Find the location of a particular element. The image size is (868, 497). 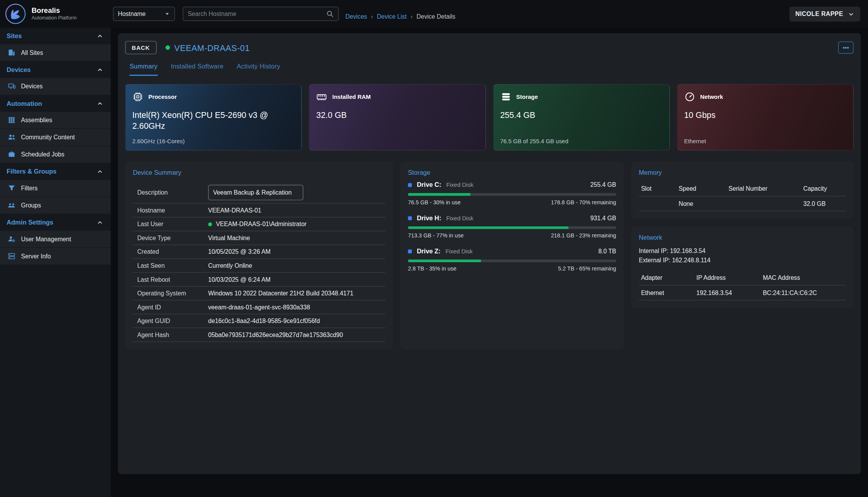

sidebar-item-server-info: Server Info is located at coordinates (55, 256).